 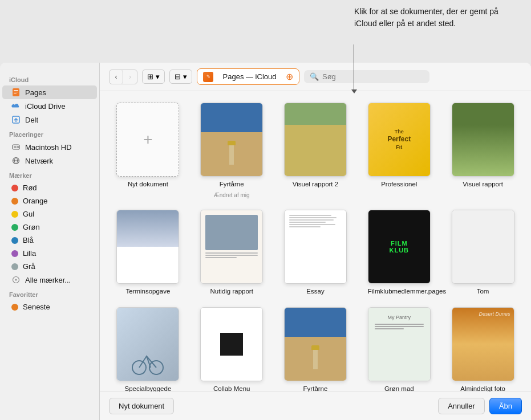 I want to click on groen-mad-thumb: My Pantry, so click(x=399, y=344).